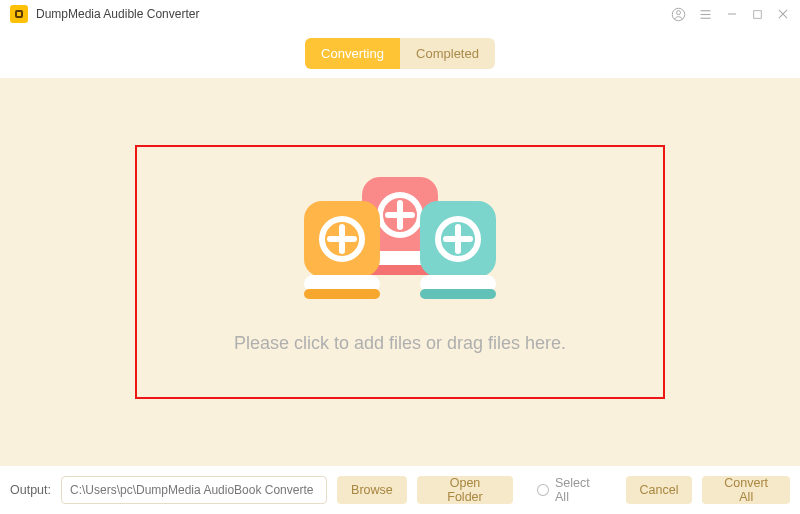  Describe the element at coordinates (400, 237) in the screenshot. I see `add-files-icon` at that location.